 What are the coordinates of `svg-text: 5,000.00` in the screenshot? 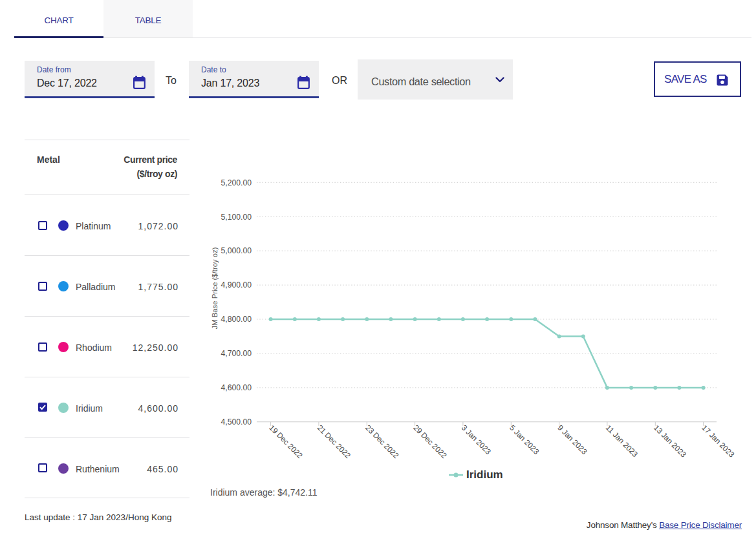 It's located at (237, 251).